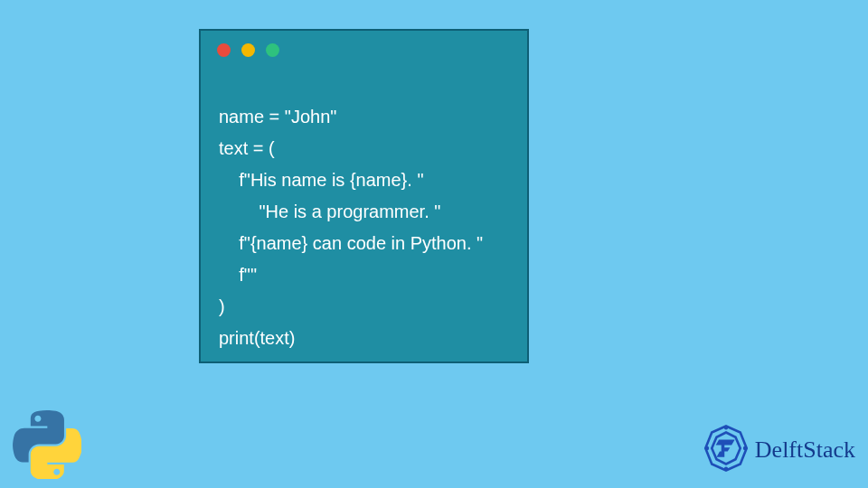 The image size is (868, 488). What do you see at coordinates (778, 450) in the screenshot?
I see `delftstack-logo: DelftStack` at bounding box center [778, 450].